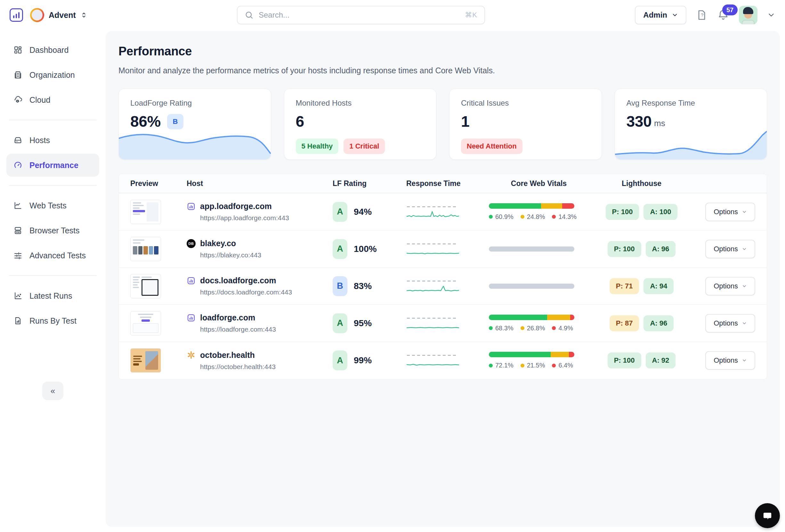 The image size is (785, 532). Describe the element at coordinates (532, 324) in the screenshot. I see `core-web-vitals: 68.3% 26.8% 4.9%` at that location.